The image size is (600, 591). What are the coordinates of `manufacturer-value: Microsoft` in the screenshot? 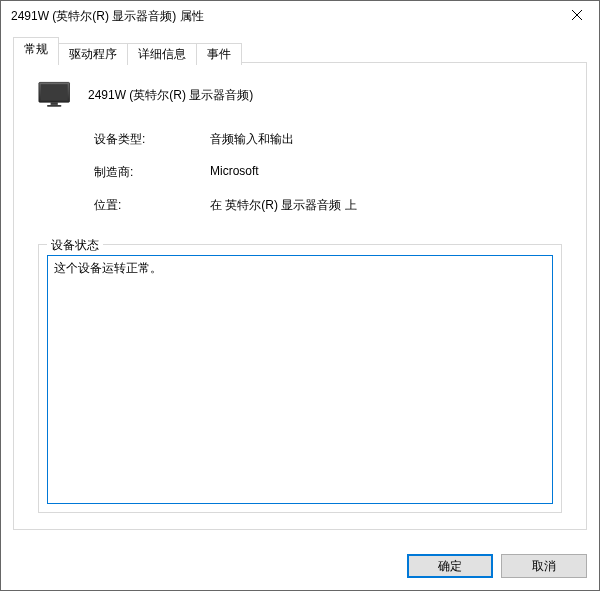 It's located at (387, 172).